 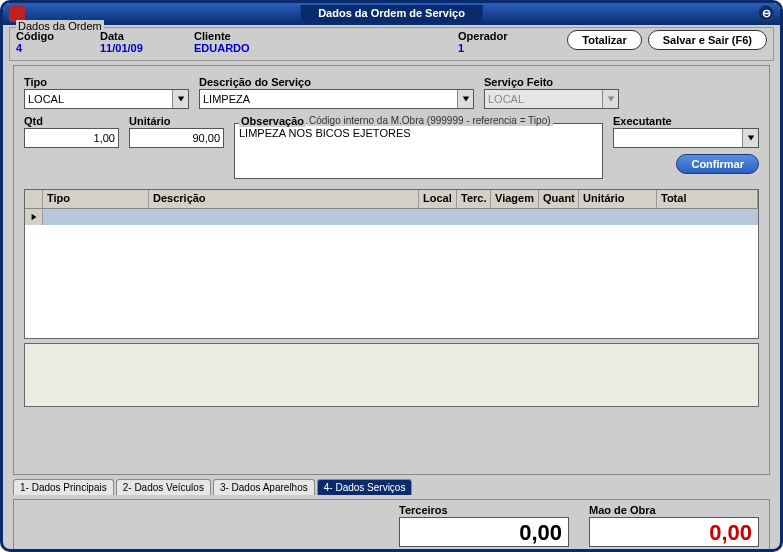 I want to click on tipo-label: Tipo, so click(x=106, y=82).